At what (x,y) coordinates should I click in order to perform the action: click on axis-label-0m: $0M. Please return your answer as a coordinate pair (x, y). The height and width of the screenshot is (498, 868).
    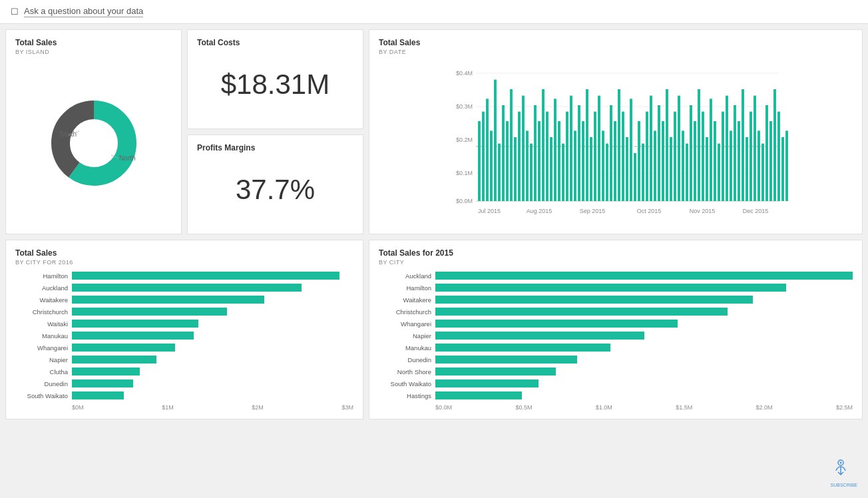
    Looking at the image, I should click on (78, 407).